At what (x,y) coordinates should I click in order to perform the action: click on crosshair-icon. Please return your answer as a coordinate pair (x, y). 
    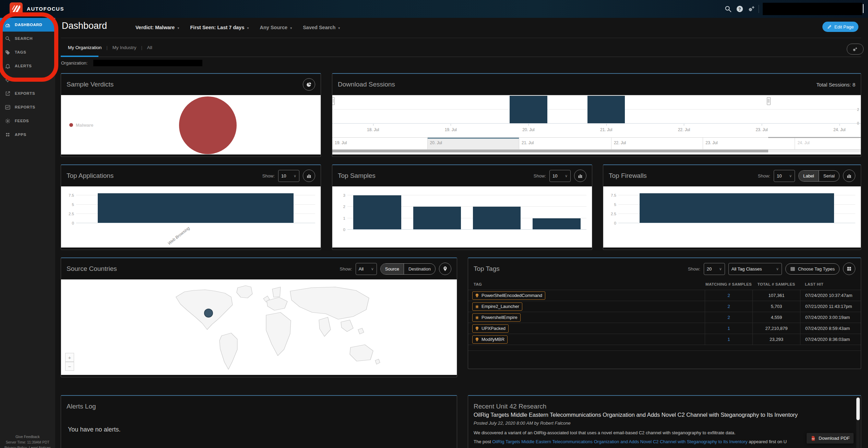
    Looking at the image, I should click on (8, 80).